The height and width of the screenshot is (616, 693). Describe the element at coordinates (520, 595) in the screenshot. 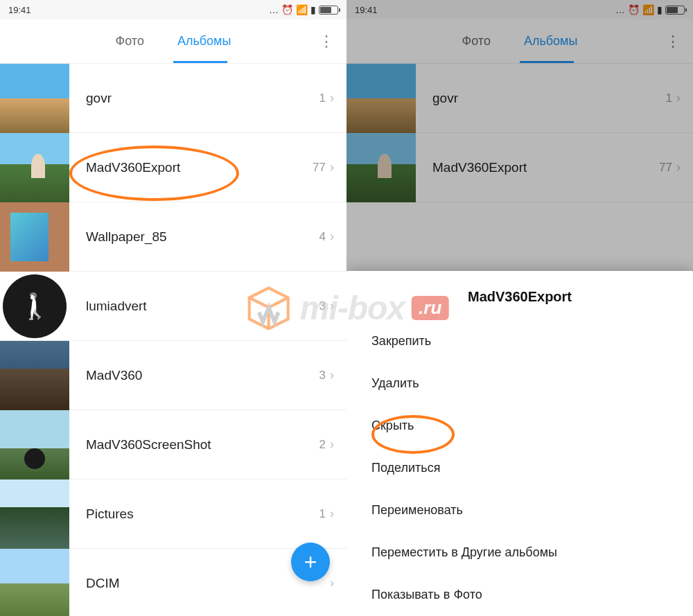

I see `context-menu-item: Показывать в Фото` at that location.